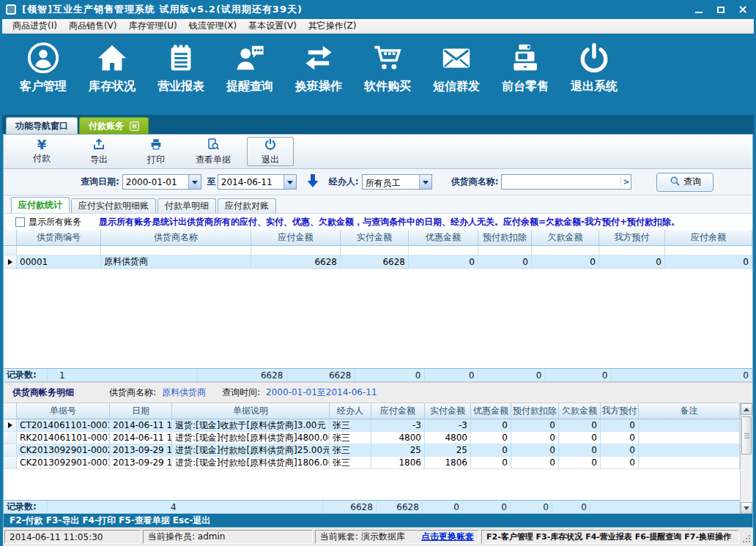 Image resolution: width=756 pixels, height=546 pixels. What do you see at coordinates (350, 411) in the screenshot?
I see `col-operator: 经办人` at bounding box center [350, 411].